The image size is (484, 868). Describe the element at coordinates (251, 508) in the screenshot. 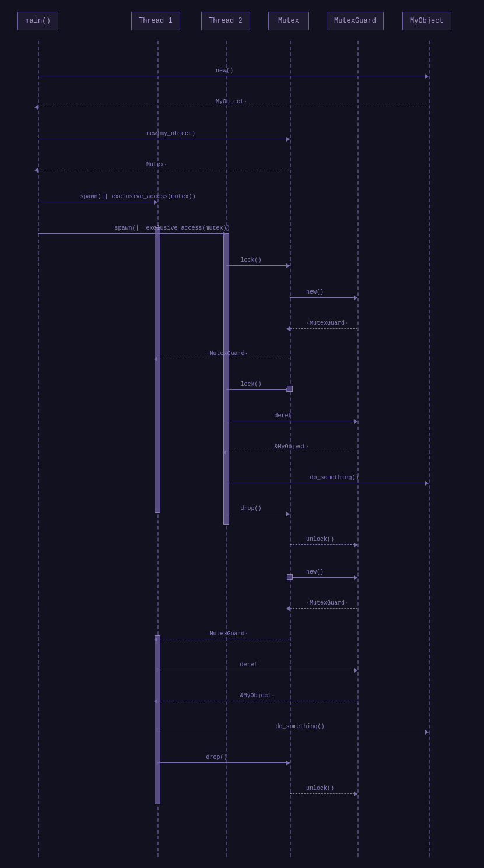

I see `arrow-label-14: drop()` at that location.